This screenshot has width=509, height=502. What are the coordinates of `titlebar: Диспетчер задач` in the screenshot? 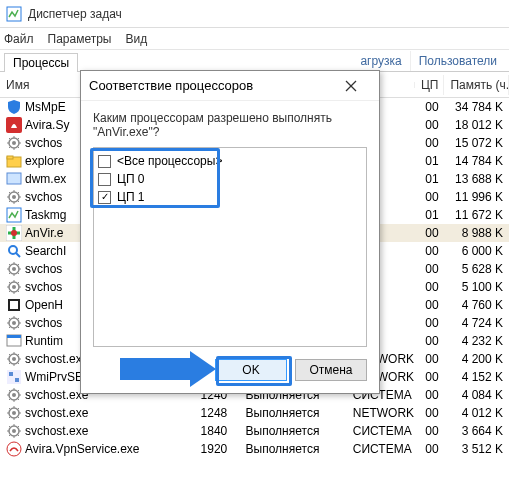 It's located at (254, 14).